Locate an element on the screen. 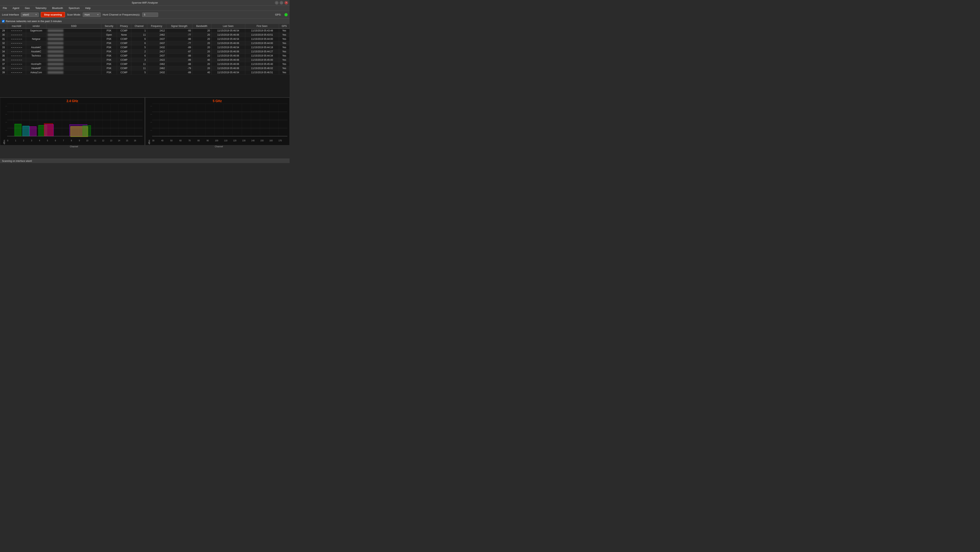 Image resolution: width=980 pixels, height=552 pixels. menu-item-telemetry: Telemetry is located at coordinates (41, 8).